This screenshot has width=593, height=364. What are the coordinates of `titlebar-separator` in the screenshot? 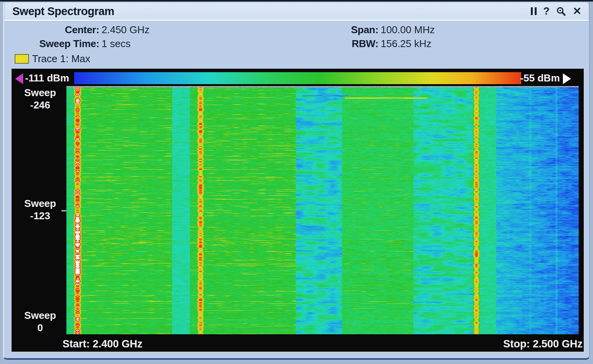 It's located at (296, 21).